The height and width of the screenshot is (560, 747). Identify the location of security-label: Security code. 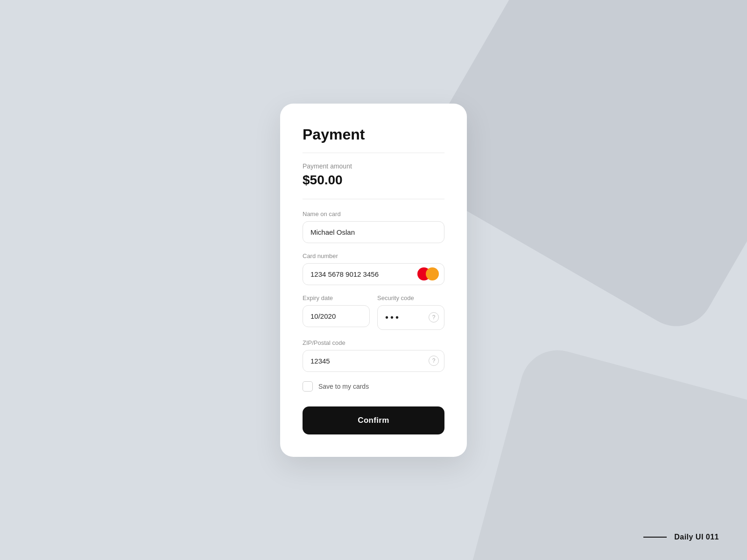
(411, 298).